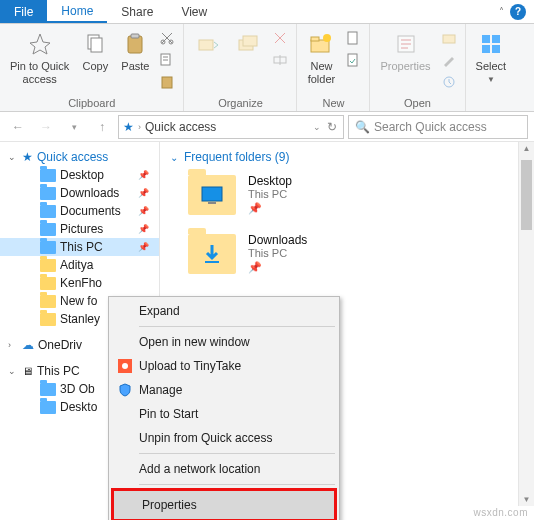 The width and height of the screenshot is (534, 520). Describe the element at coordinates (80, 193) in the screenshot. I see `nav-item-downloads: Downloads📌` at that location.